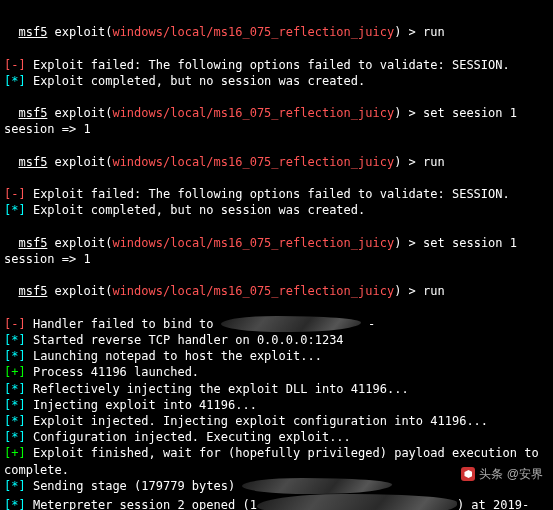 This screenshot has height=510, width=553. Describe the element at coordinates (468, 474) in the screenshot. I see `toutiao-icon` at that location.